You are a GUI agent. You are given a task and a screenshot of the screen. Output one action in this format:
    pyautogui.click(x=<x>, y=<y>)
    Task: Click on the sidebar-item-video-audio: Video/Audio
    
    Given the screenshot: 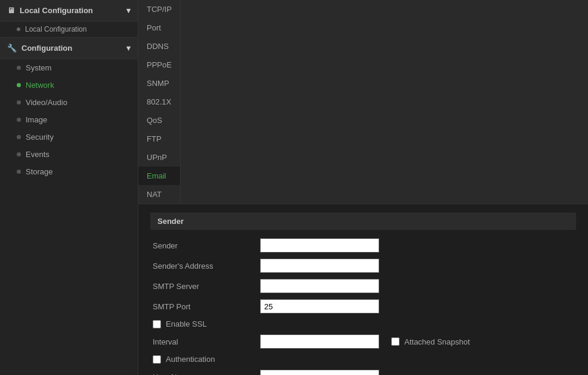 What is the action you would take?
    pyautogui.click(x=69, y=103)
    